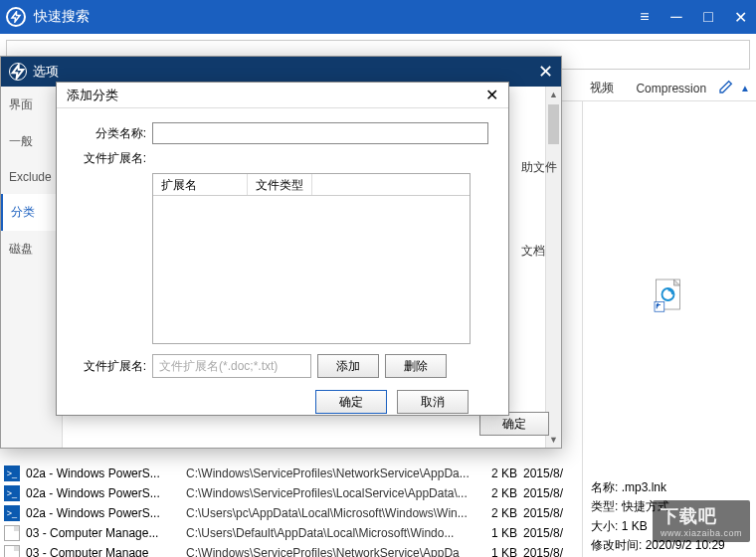 The width and height of the screenshot is (756, 557). I want to click on file-path: C:\Users\Default\AppData\Local\Microsoft…, so click(328, 533).